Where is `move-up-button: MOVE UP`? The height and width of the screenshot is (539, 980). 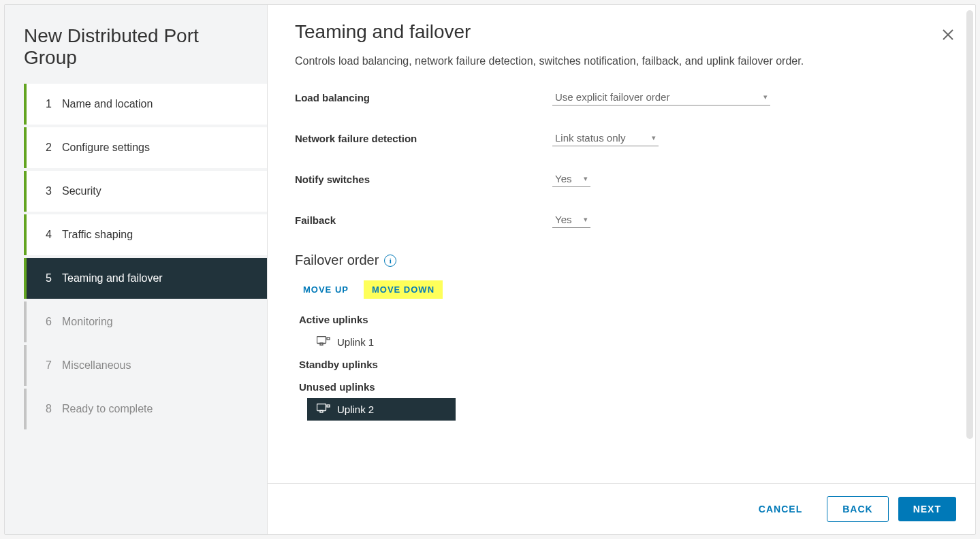
move-up-button: MOVE UP is located at coordinates (326, 290).